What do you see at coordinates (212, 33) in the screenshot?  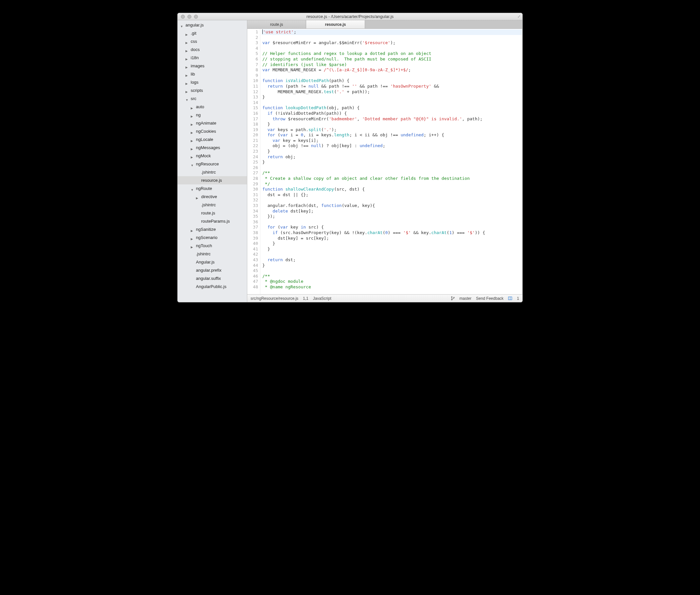 I see `tree-node: .git` at bounding box center [212, 33].